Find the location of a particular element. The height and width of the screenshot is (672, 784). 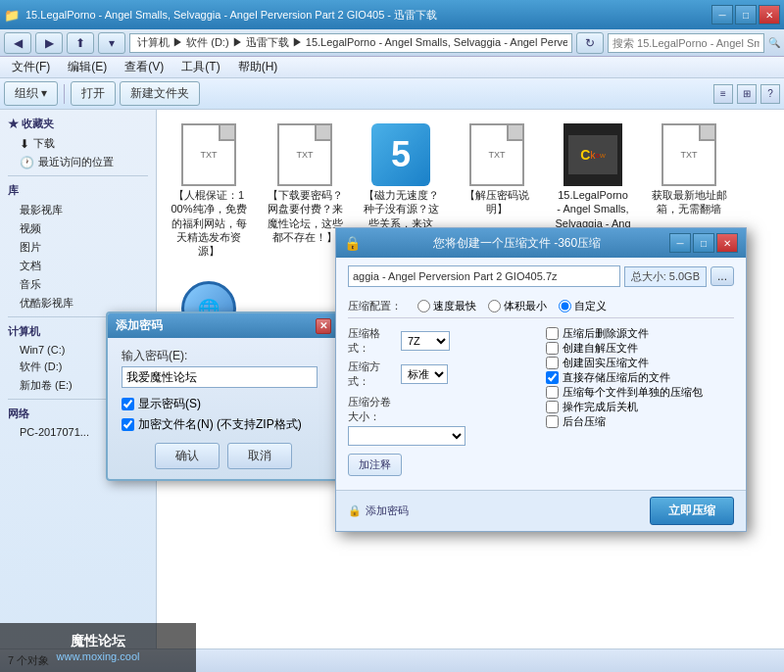

password-dialog: 添加密码 ✕ 输入密码(E): 显示密码(S) 加密文件名(N) (不支持ZIP… is located at coordinates (223, 396).